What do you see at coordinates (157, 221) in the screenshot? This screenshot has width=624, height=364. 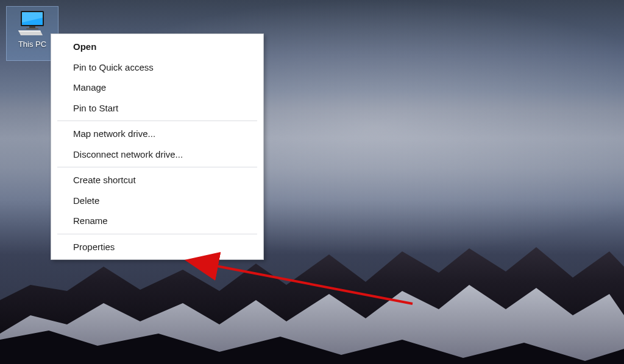 I see `menu-item-rename: Rename` at bounding box center [157, 221].